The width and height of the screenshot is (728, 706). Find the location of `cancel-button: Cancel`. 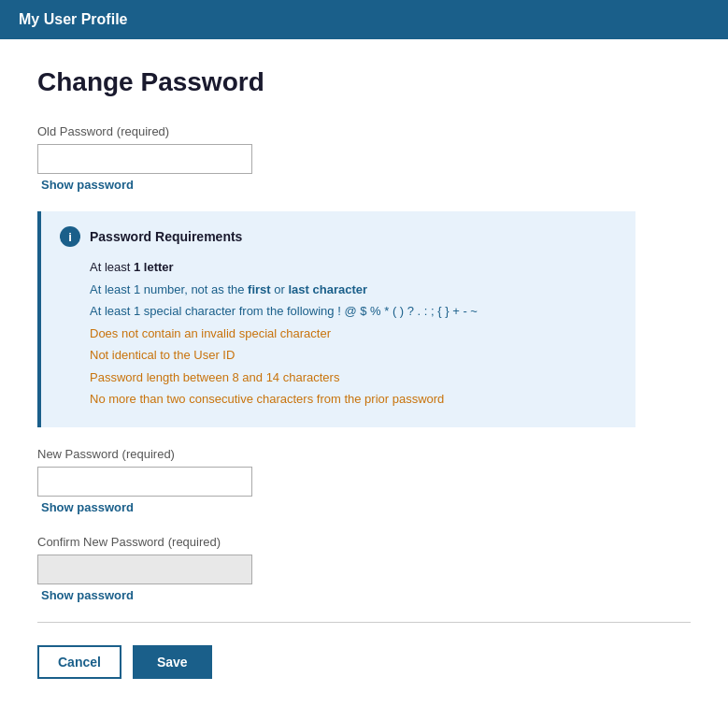

cancel-button: Cancel is located at coordinates (79, 662).